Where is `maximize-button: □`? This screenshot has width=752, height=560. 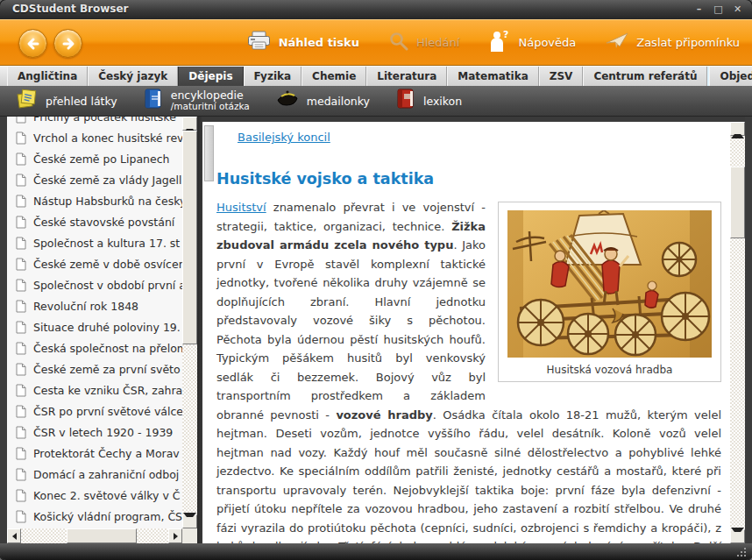 maximize-button: □ is located at coordinates (719, 9).